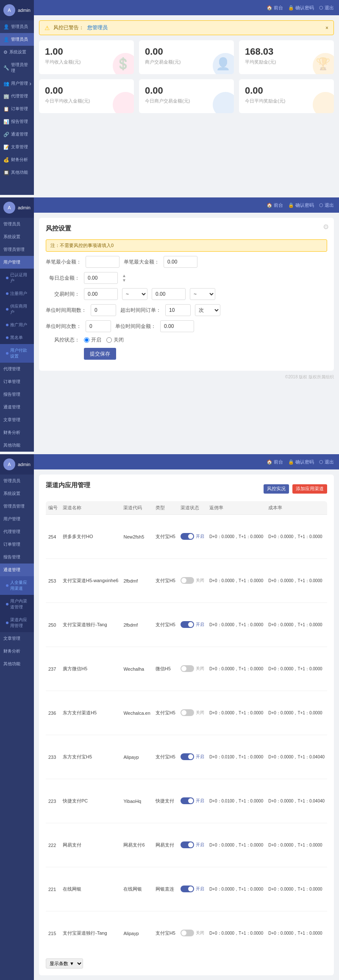  Describe the element at coordinates (17, 519) in the screenshot. I see `sidebar-3-user: 用户管理` at that location.